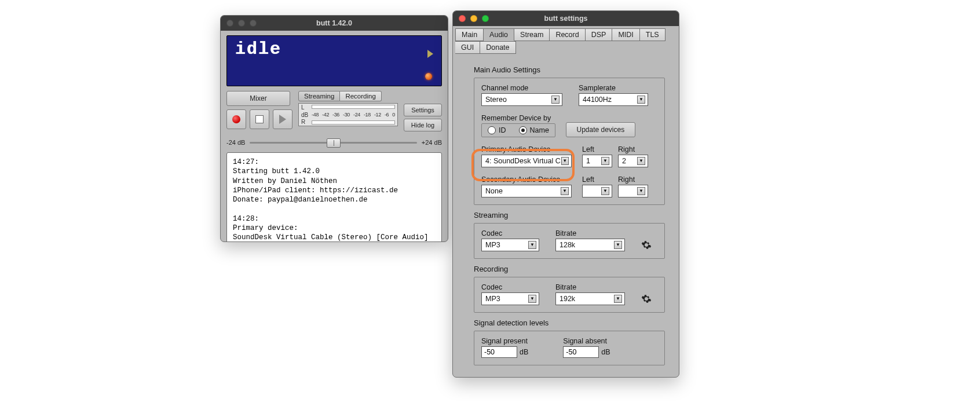  I want to click on primary-device-select: 4: SoundDesk Virtual C..▼, so click(526, 161).